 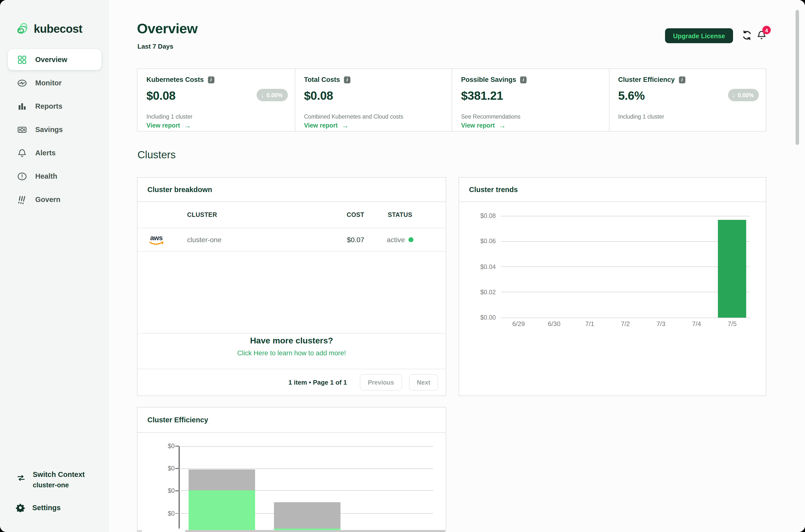 I want to click on cluster-efficiency-card: Cluster Efficiency $0$0$0$0, so click(x=292, y=470).